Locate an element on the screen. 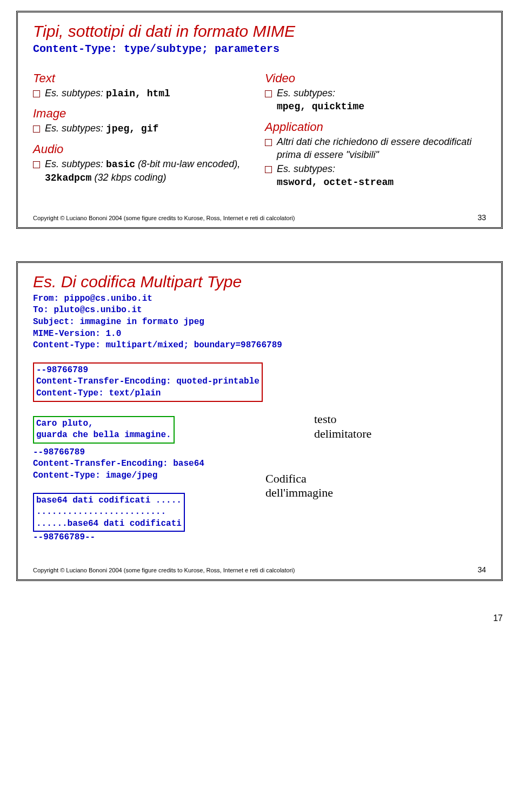 The height and width of the screenshot is (812, 519). app-bullets: Altri dati che richiedono di essere deco… is located at coordinates (375, 162).